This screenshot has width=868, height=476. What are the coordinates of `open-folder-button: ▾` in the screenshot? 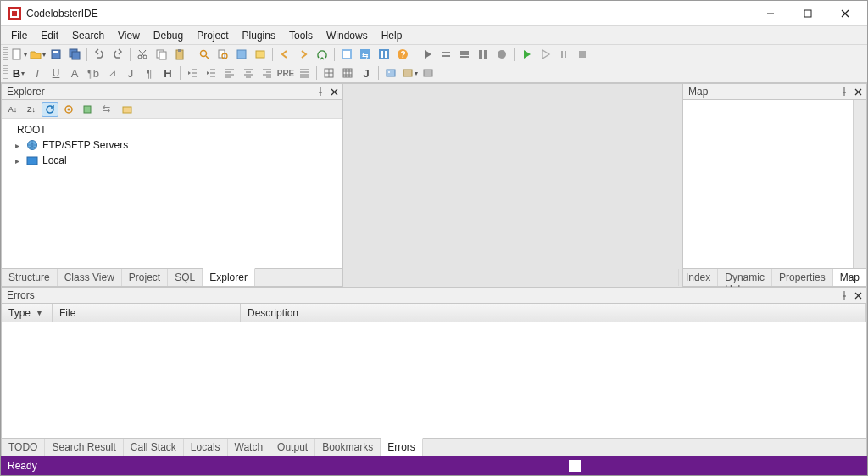 It's located at (37, 54).